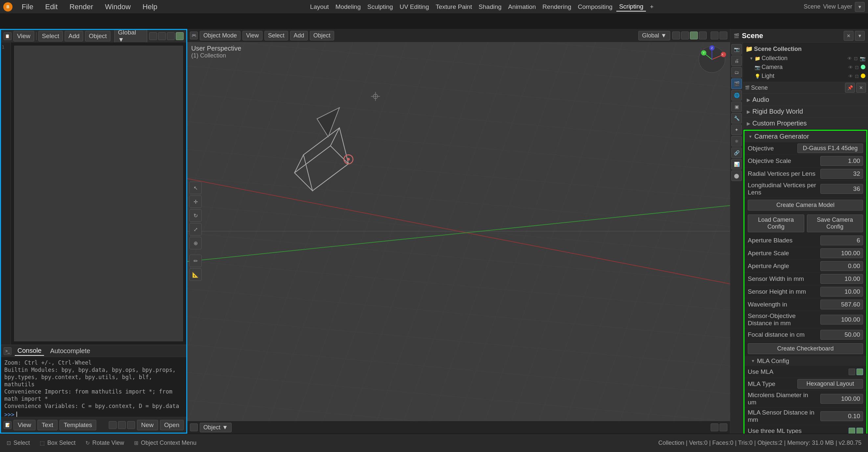 This screenshot has width=868, height=452. What do you see at coordinates (805, 136) in the screenshot?
I see `camera-gen-header: ▼ Camera Generator` at bounding box center [805, 136].